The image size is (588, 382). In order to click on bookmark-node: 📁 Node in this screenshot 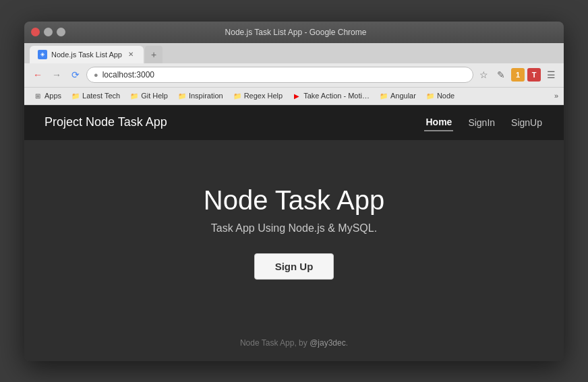, I will do `click(440, 96)`.